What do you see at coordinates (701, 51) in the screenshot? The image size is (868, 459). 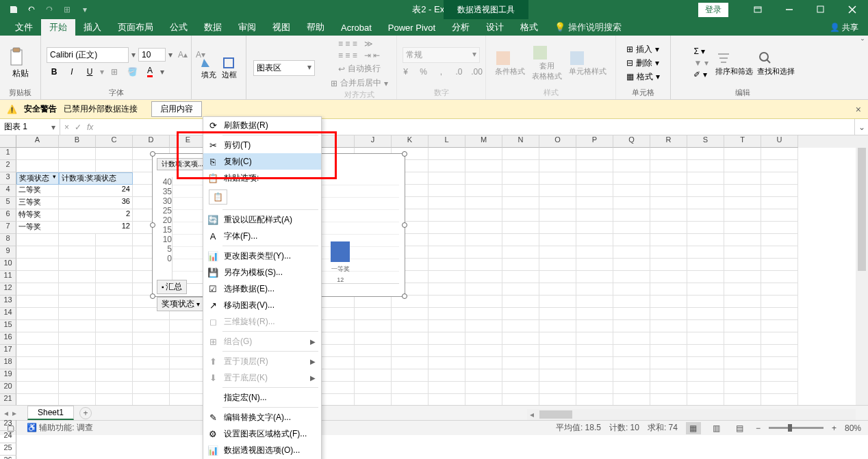 I see `autosum-button: Σ ▾` at bounding box center [701, 51].